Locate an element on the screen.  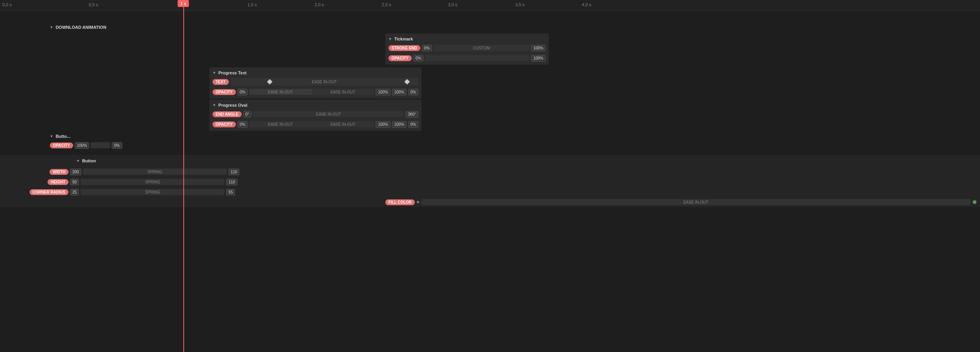
download-animation-header: ▼ DOWNLOAD ANIMATION is located at coordinates (78, 27).